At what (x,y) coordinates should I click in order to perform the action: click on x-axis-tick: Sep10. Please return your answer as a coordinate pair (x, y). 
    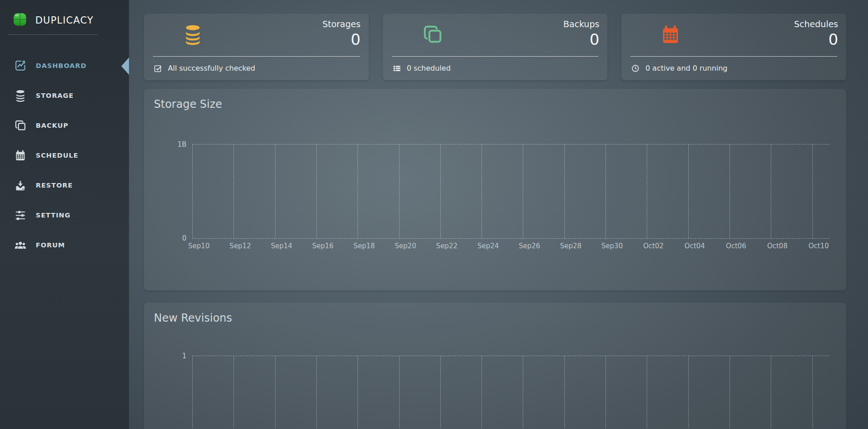
    Looking at the image, I should click on (199, 246).